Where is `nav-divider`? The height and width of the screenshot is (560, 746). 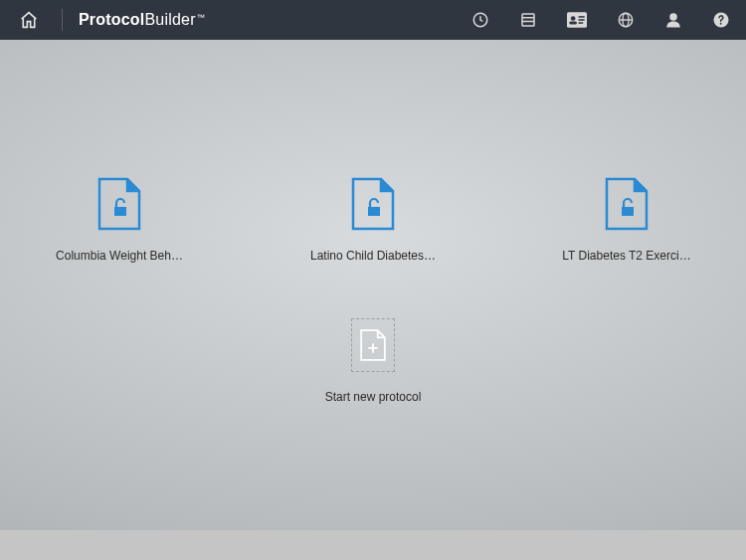 nav-divider is located at coordinates (62, 20).